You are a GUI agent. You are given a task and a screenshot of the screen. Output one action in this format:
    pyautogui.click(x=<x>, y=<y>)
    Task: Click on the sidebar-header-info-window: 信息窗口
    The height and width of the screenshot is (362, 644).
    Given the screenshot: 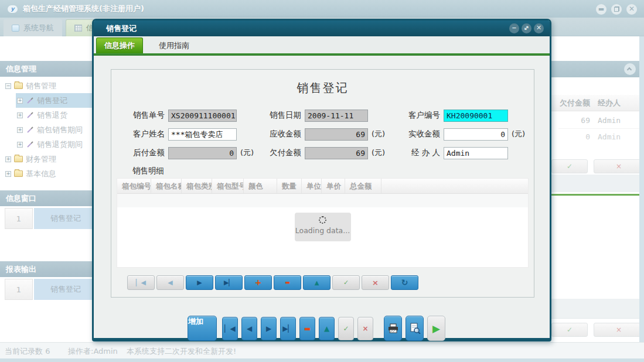 What is the action you would take?
    pyautogui.click(x=47, y=198)
    